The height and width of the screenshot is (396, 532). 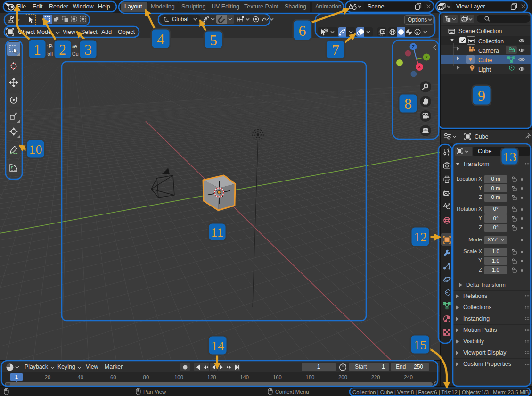 What do you see at coordinates (420, 345) in the screenshot?
I see `svg-text: 15` at bounding box center [420, 345].